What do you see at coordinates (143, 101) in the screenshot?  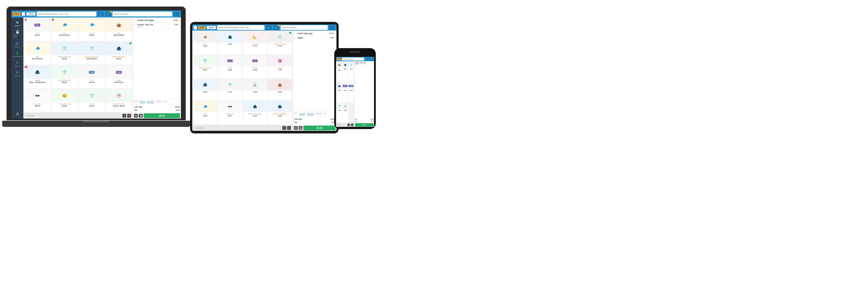 I see `tab-product: Product` at bounding box center [143, 101].